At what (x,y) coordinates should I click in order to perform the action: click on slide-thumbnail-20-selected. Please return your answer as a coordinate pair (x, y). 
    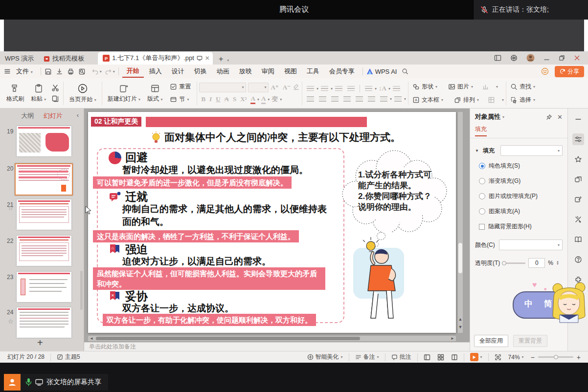
    Looking at the image, I should click on (44, 179).